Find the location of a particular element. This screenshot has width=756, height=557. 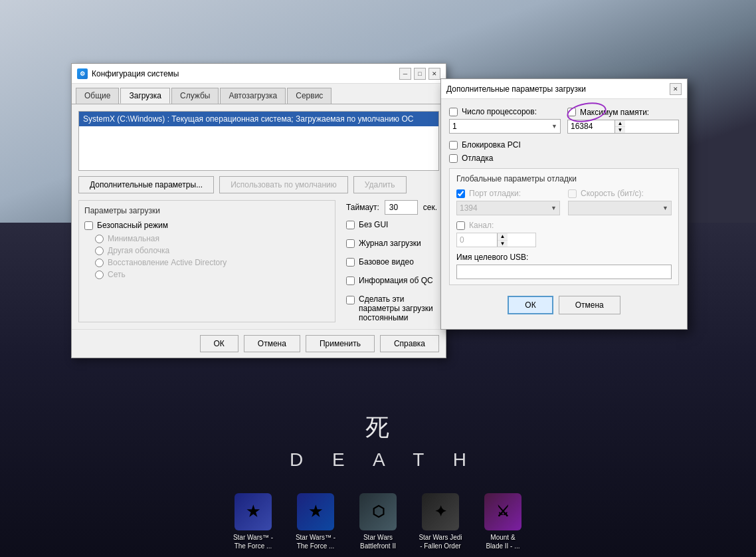

checkbox-safe is located at coordinates (89, 226).